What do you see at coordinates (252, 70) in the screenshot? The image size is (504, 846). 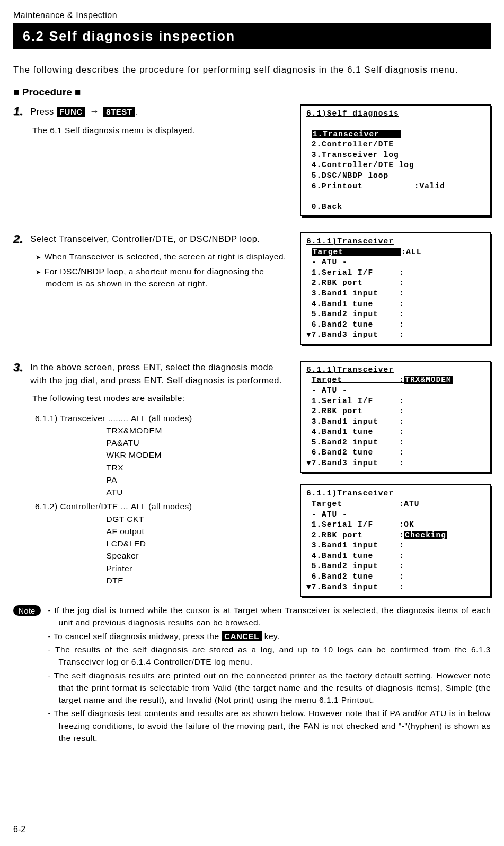 I see `intro-text: The following describes the procedure fo…` at bounding box center [252, 70].